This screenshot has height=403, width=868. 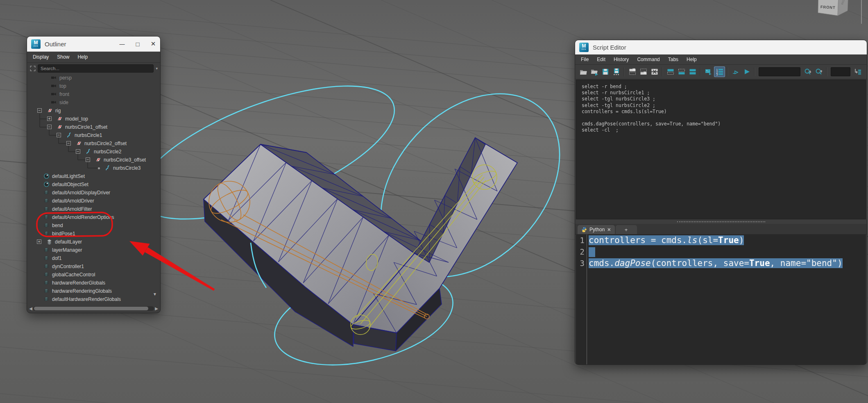 I want to click on goto-line-input, so click(x=841, y=72).